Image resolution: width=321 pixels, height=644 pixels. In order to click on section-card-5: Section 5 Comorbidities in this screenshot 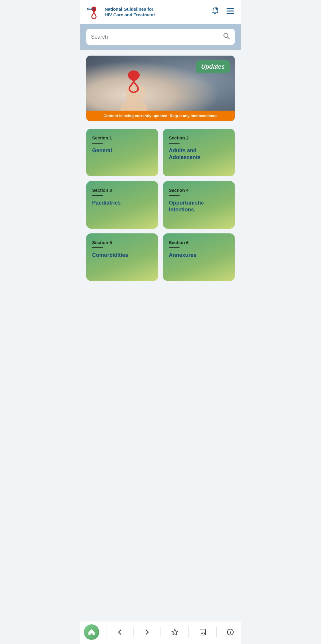, I will do `click(122, 257)`.